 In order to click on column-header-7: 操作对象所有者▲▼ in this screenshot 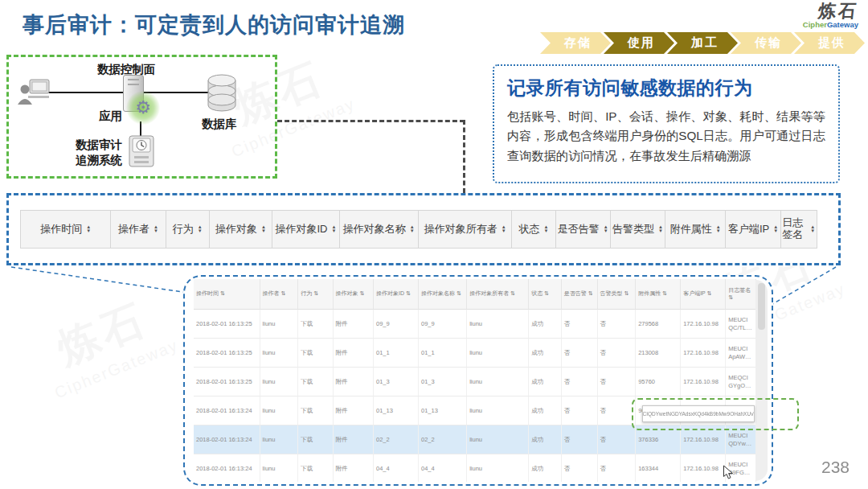, I will do `click(465, 229)`.